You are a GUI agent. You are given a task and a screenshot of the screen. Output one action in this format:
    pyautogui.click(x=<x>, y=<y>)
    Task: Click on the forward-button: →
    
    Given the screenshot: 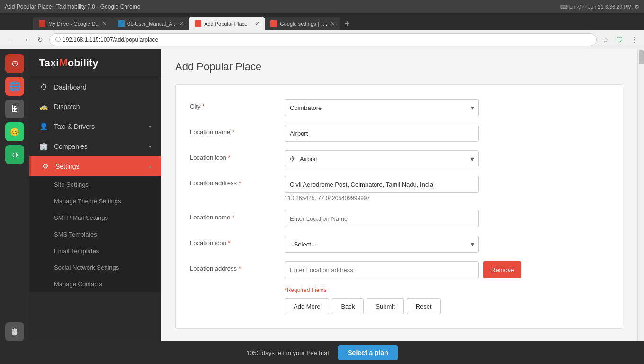 What is the action you would take?
    pyautogui.click(x=25, y=40)
    